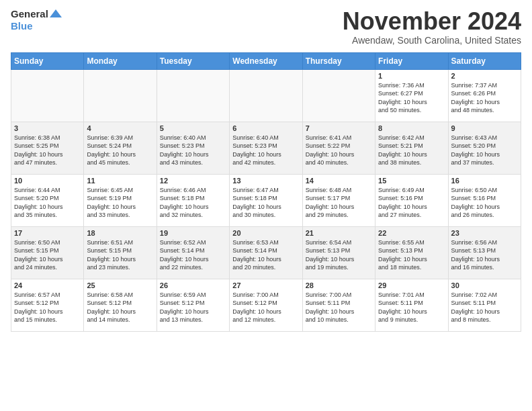 This screenshot has width=532, height=411. I want to click on day-number: 6, so click(266, 128).